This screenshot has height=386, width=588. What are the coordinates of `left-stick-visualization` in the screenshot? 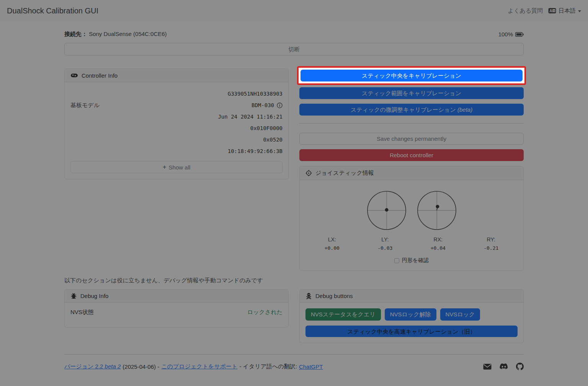 It's located at (387, 210).